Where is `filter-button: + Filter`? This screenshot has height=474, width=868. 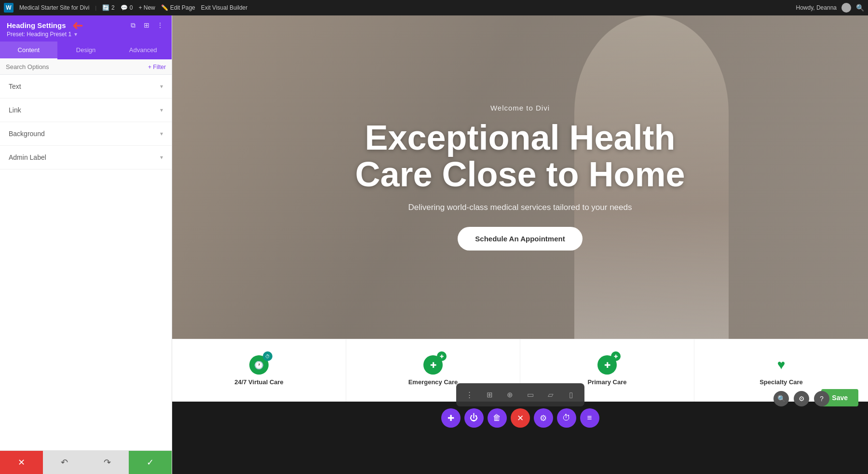
filter-button: + Filter is located at coordinates (157, 67).